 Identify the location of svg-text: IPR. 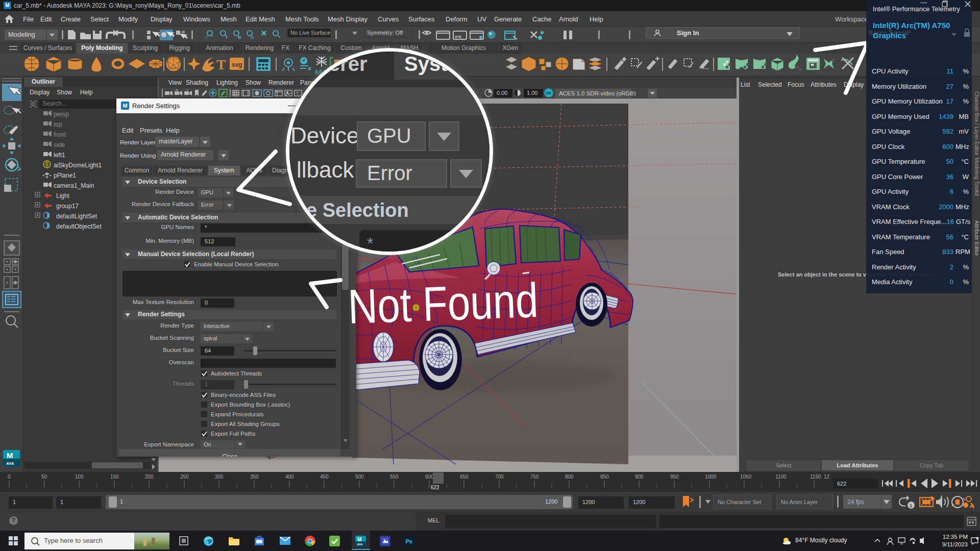
(458, 37).